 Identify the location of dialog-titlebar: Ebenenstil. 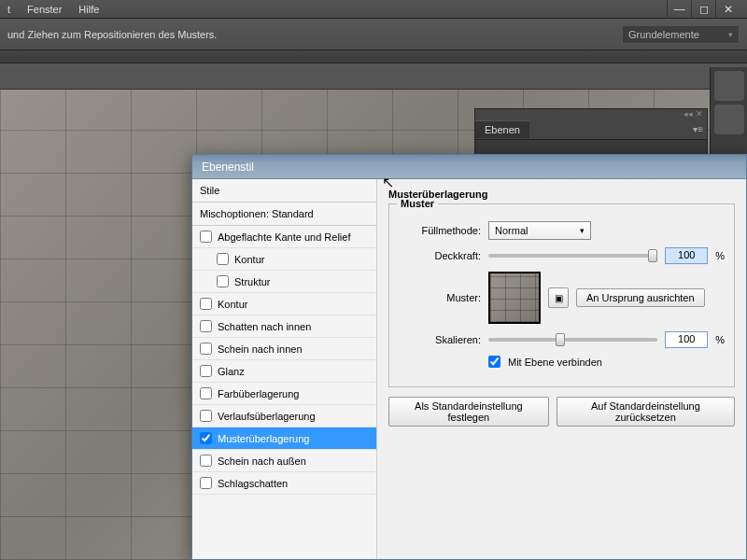
(469, 167).